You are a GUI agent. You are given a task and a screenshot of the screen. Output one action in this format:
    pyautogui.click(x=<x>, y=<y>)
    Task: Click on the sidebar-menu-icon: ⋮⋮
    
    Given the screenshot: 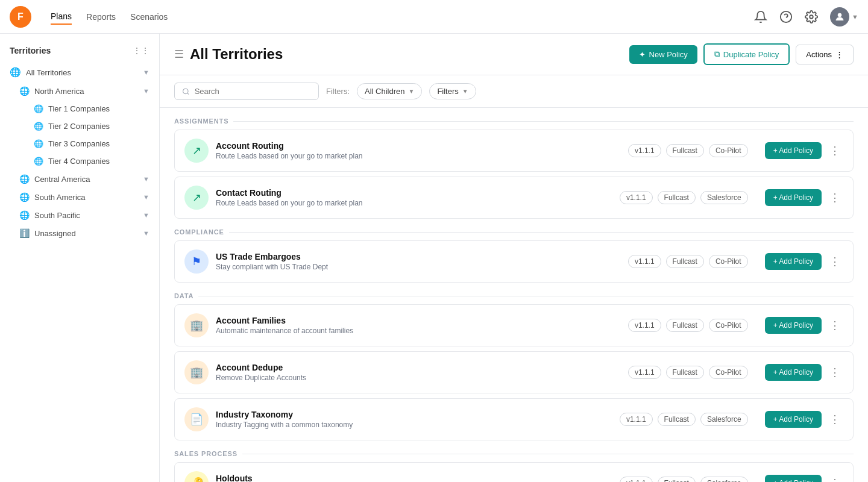 What is the action you would take?
    pyautogui.click(x=141, y=51)
    